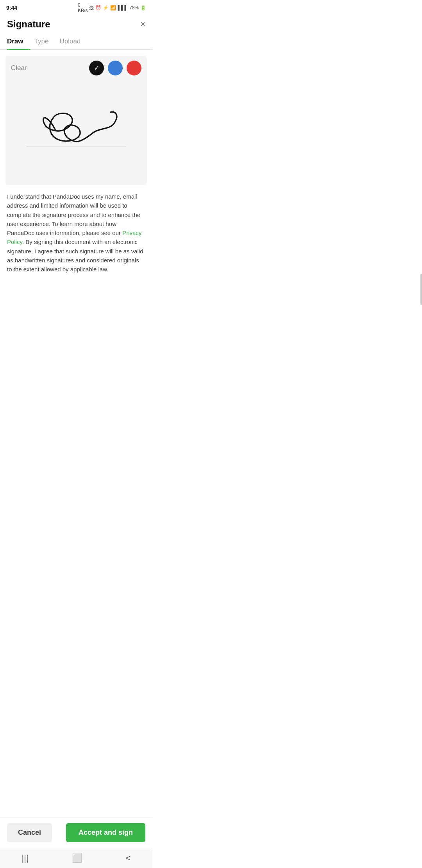 The image size is (422, 868). What do you see at coordinates (115, 68) in the screenshot?
I see `color-blue` at bounding box center [115, 68].